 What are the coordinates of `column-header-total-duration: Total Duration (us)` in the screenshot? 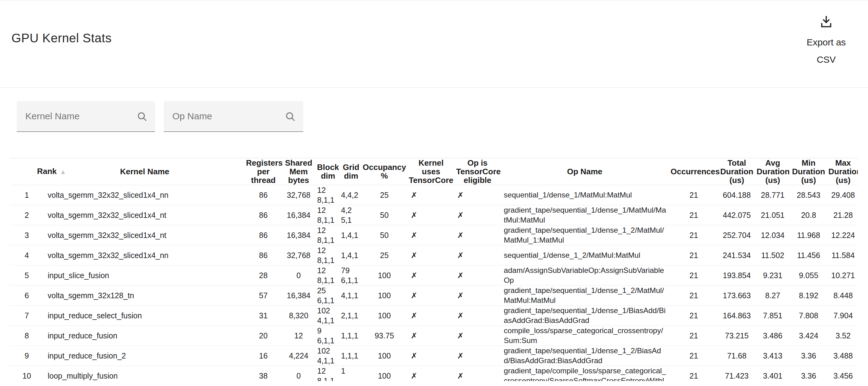 It's located at (737, 172).